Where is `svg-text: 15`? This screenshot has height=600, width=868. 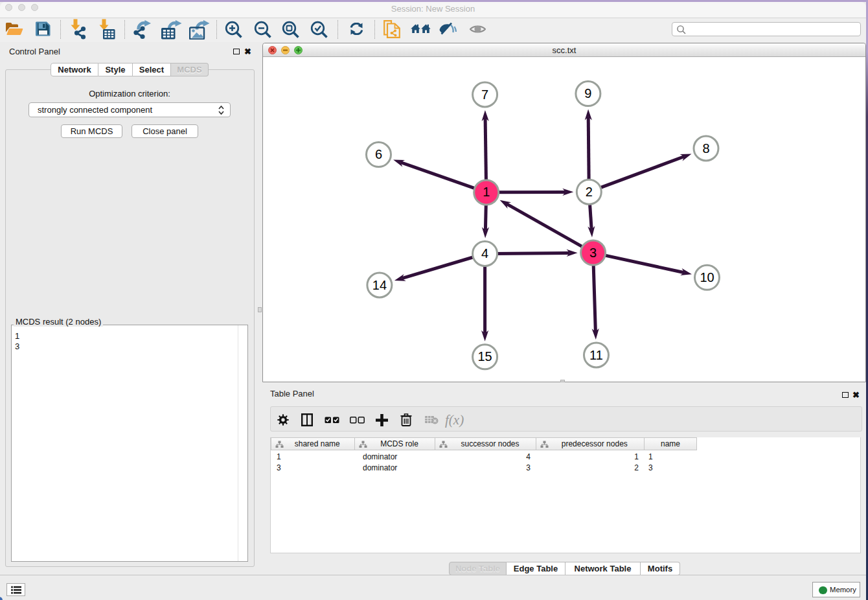 svg-text: 15 is located at coordinates (485, 356).